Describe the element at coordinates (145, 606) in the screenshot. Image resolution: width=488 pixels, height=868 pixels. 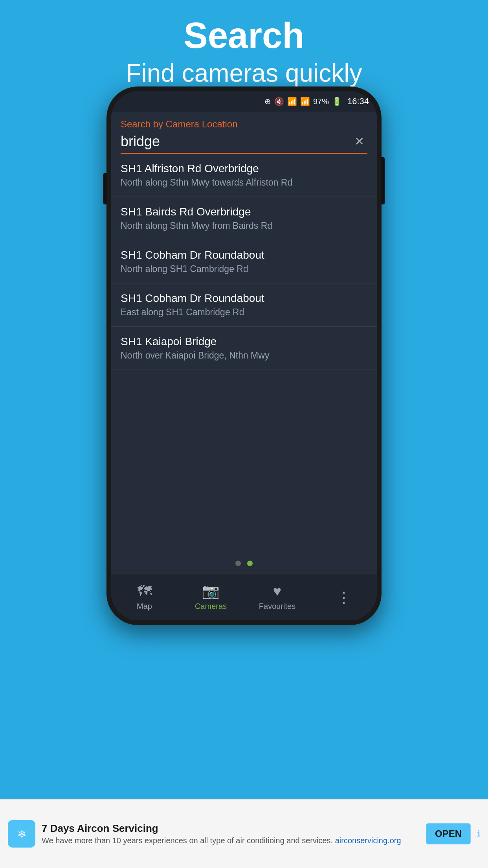
I see `nav-label-map: Map` at that location.